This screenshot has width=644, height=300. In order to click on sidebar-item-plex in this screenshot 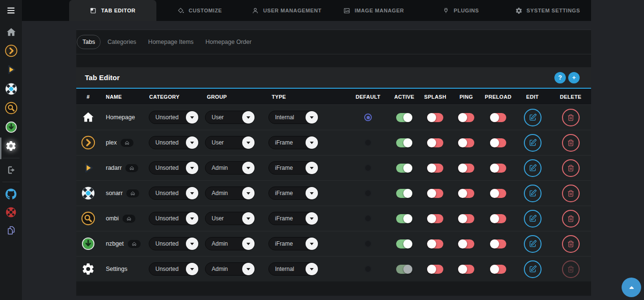, I will do `click(11, 51)`.